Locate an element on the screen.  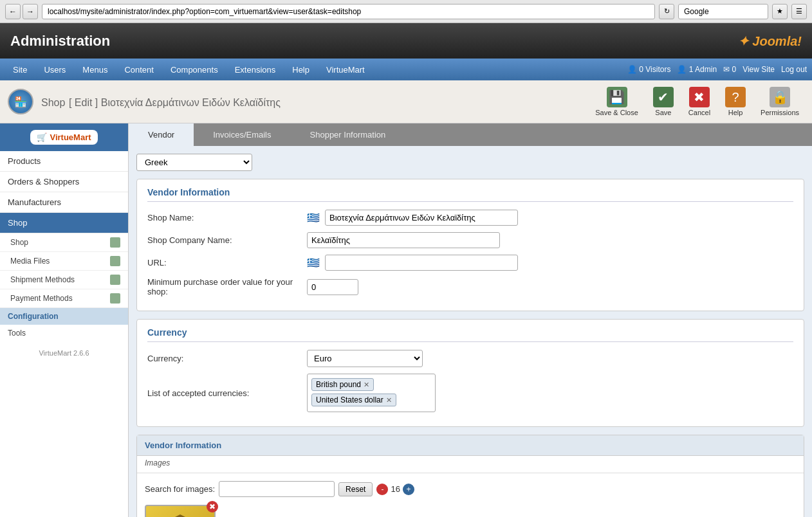
permissions-icon: 🔒 is located at coordinates (780, 97).